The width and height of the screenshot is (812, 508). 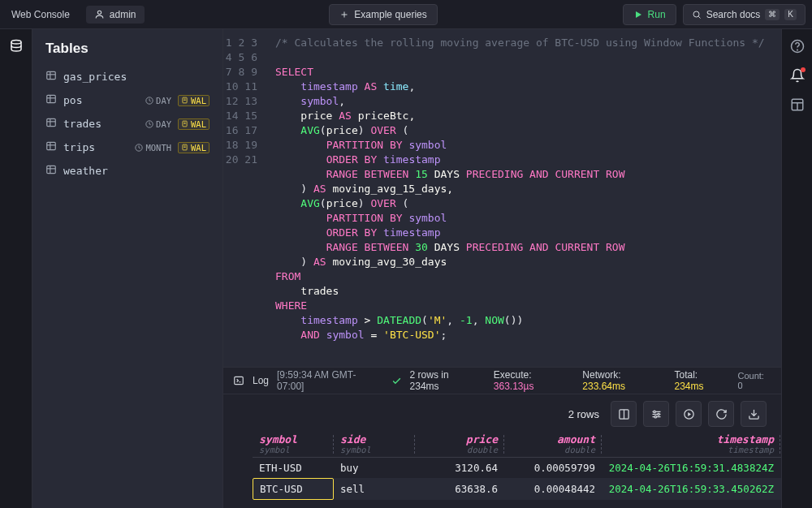 I want to click on cell-amount: 0.00059799, so click(x=553, y=467).